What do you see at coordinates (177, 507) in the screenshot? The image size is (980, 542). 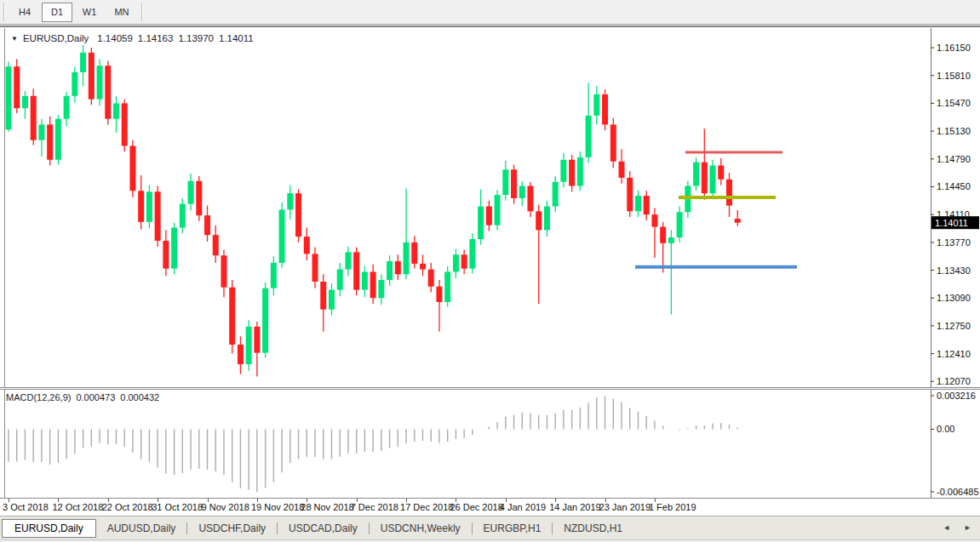 I see `time-label: 31 Oct 2018` at bounding box center [177, 507].